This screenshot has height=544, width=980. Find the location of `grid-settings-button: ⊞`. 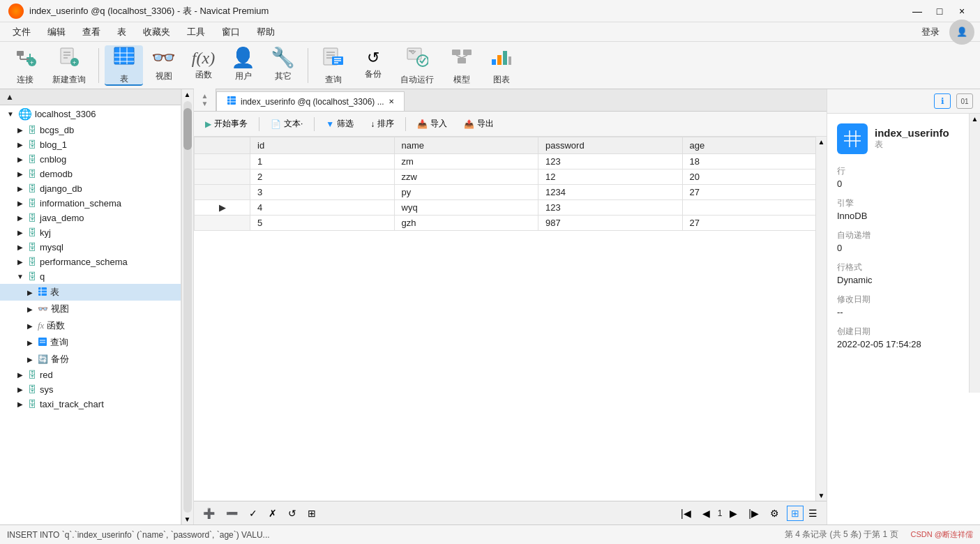

grid-settings-button: ⊞ is located at coordinates (312, 513).